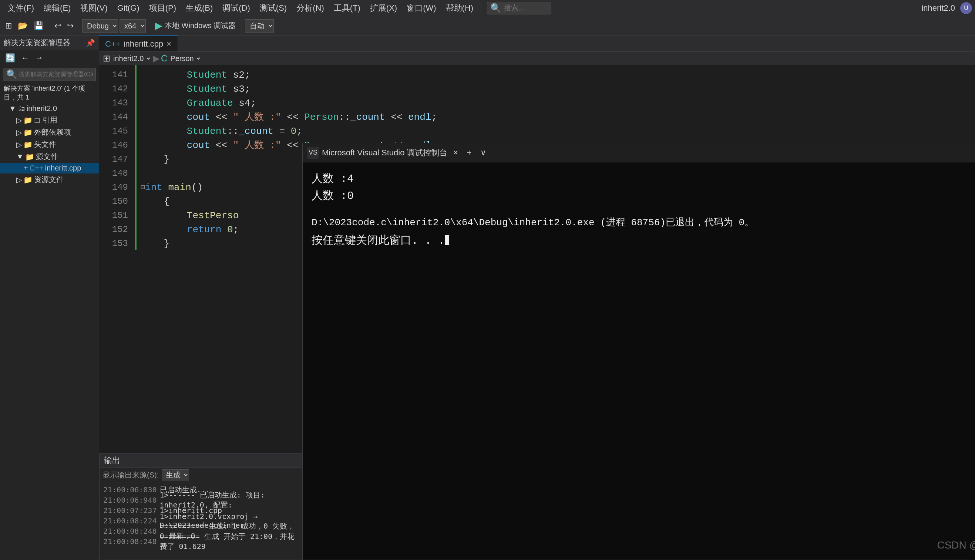 The width and height of the screenshot is (975, 560). Describe the element at coordinates (49, 168) in the screenshot. I see `sidebar-item-cpp-file: + C++ inheritt.cpp` at that location.